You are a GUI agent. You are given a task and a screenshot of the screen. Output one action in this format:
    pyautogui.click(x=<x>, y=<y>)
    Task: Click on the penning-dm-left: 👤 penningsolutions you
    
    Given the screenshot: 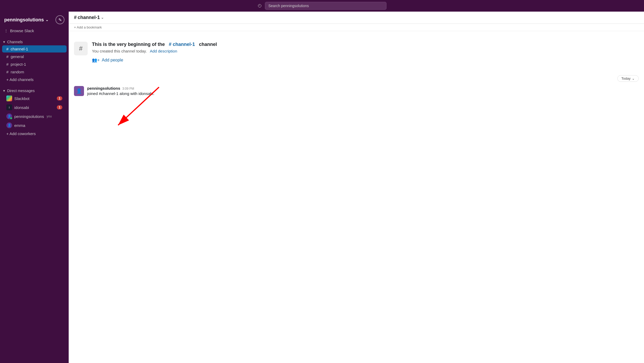 What is the action you would take?
    pyautogui.click(x=29, y=116)
    